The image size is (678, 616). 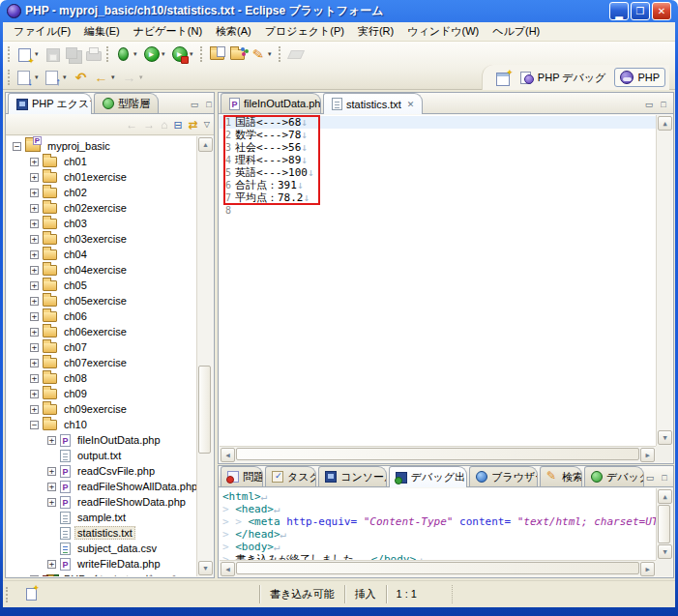 I want to click on tree-item-php-: +PHP インクルード・パス, so click(x=102, y=574).